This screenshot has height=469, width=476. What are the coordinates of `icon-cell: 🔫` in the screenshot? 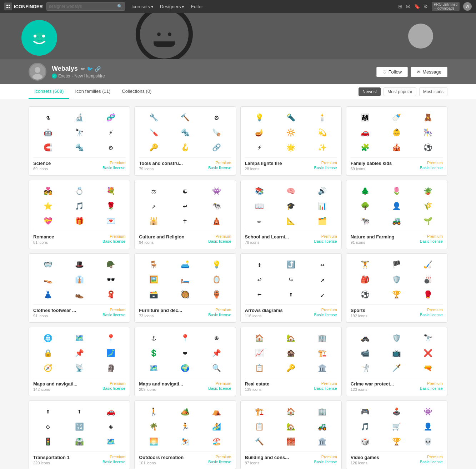 It's located at (428, 368).